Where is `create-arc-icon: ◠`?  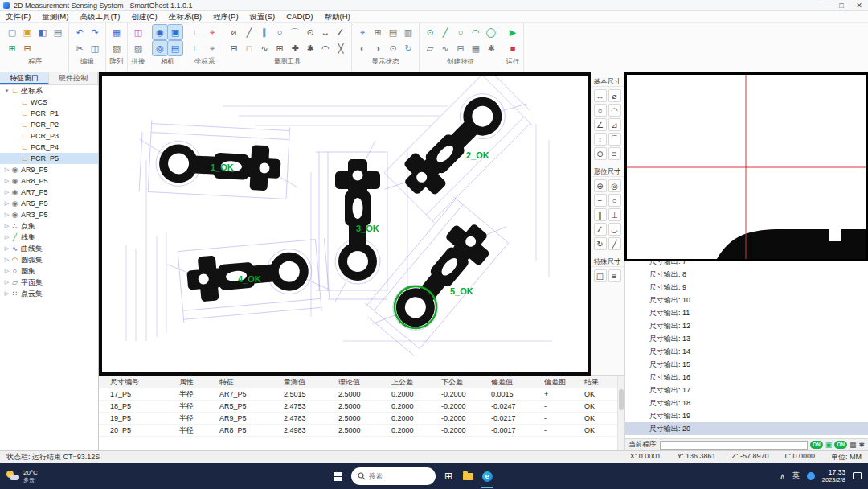 create-arc-icon: ◠ is located at coordinates (476, 32).